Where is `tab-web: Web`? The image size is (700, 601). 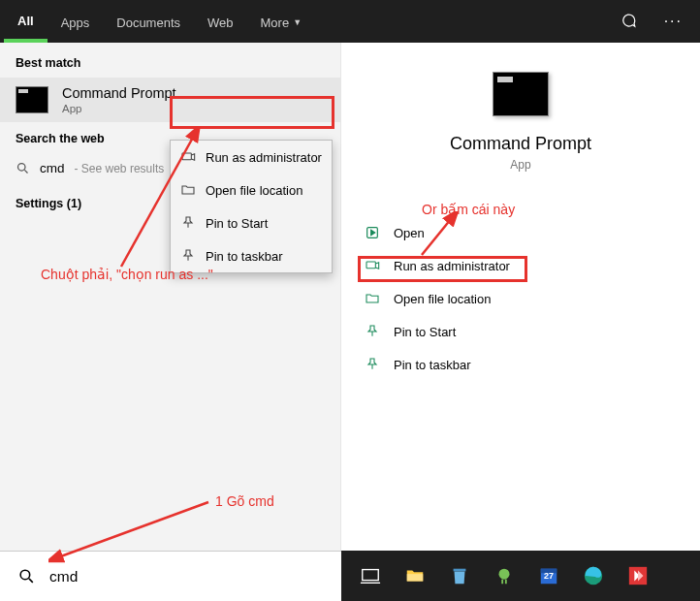 tab-web: Web is located at coordinates (221, 21).